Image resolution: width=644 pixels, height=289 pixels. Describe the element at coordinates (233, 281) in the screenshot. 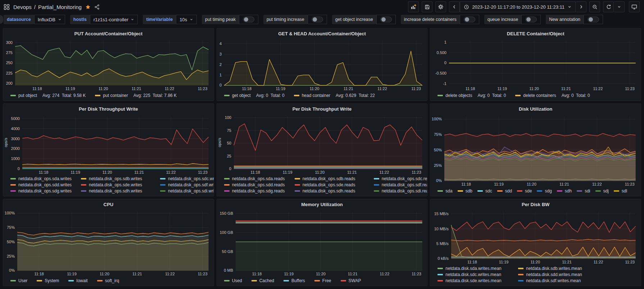

I see `legend-item: Used` at that location.